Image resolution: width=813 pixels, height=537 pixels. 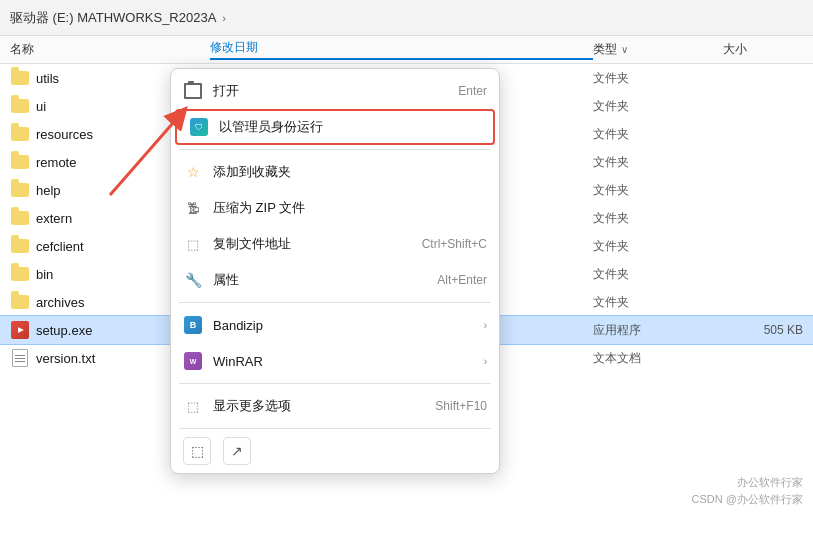 What do you see at coordinates (763, 330) in the screenshot?
I see `file-size: 505 KB` at bounding box center [763, 330].